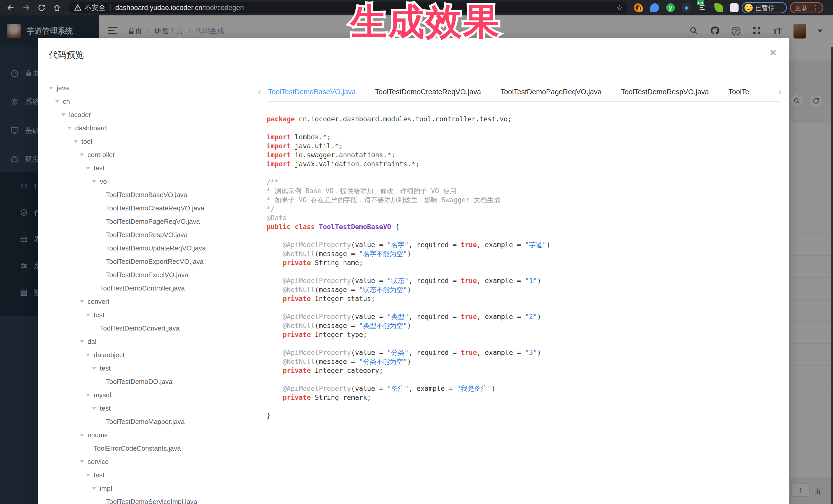 The height and width of the screenshot is (504, 833). I want to click on tree-file-ToolTestDemoBaseVO.java: ToolTestDemoBaseVO.java, so click(151, 195).